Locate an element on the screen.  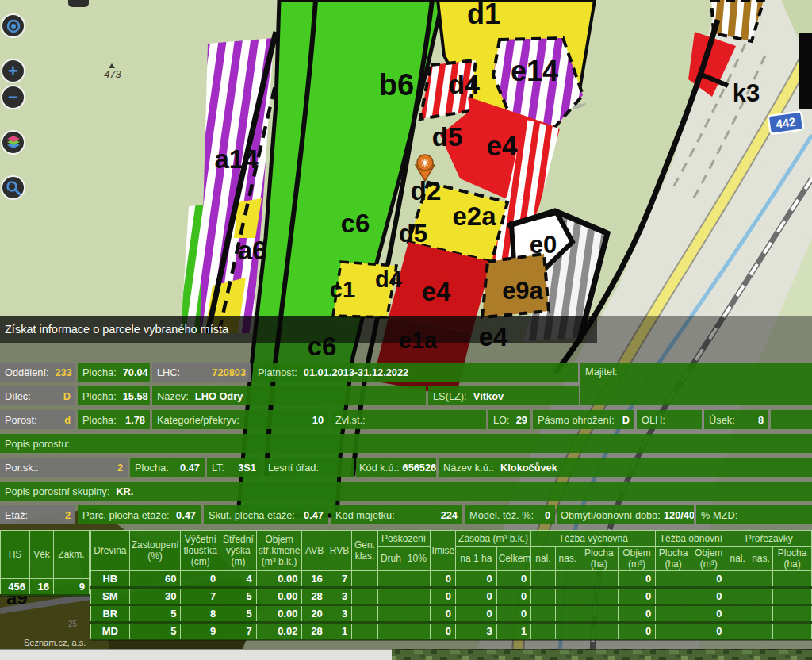
field-majitel: Majitel: is located at coordinates (696, 384).